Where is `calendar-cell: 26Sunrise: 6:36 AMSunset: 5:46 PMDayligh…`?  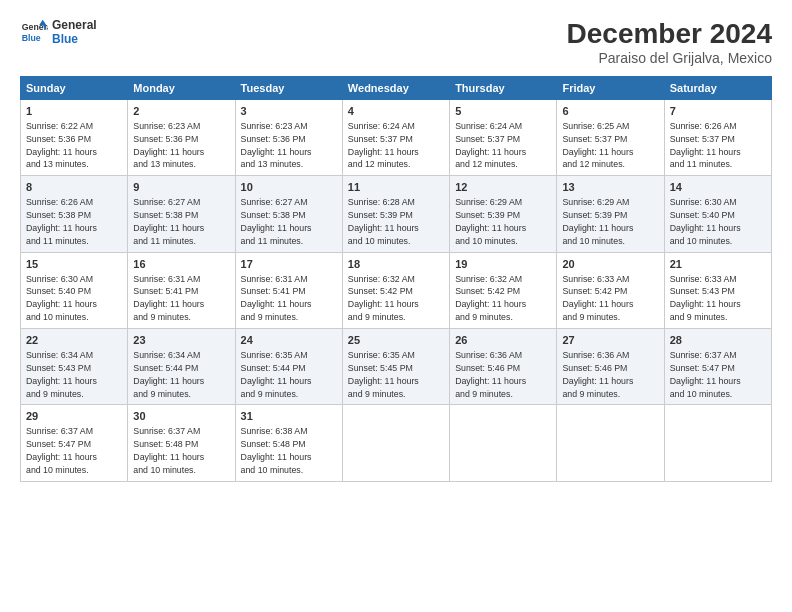 calendar-cell: 26Sunrise: 6:36 AMSunset: 5:46 PMDayligh… is located at coordinates (504, 367).